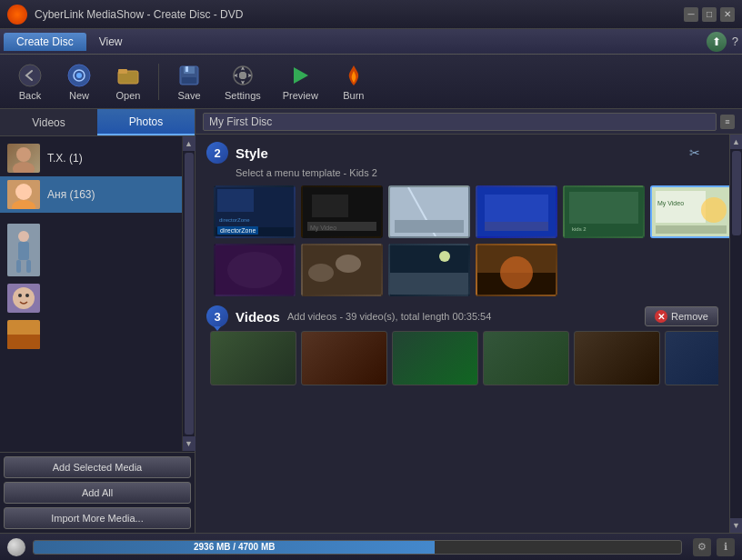 The image size is (742, 560). I want to click on menu-tab-view: View, so click(111, 42).